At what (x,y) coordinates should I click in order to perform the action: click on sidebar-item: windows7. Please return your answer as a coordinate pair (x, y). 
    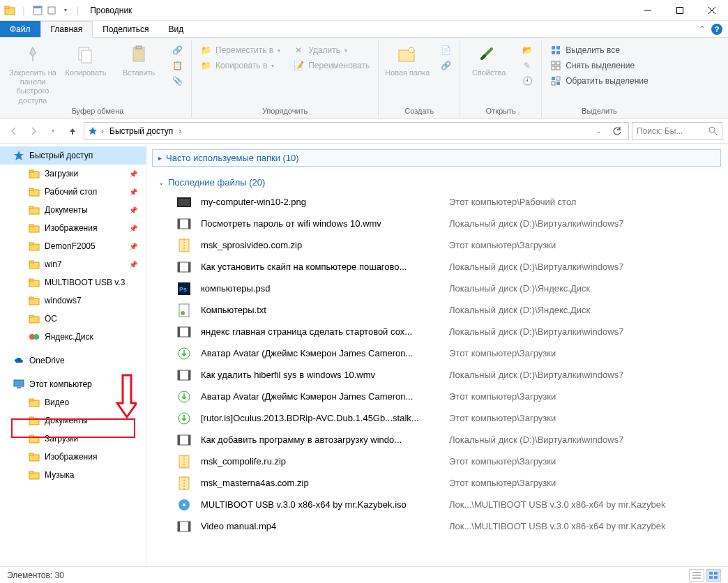
    Looking at the image, I should click on (73, 301).